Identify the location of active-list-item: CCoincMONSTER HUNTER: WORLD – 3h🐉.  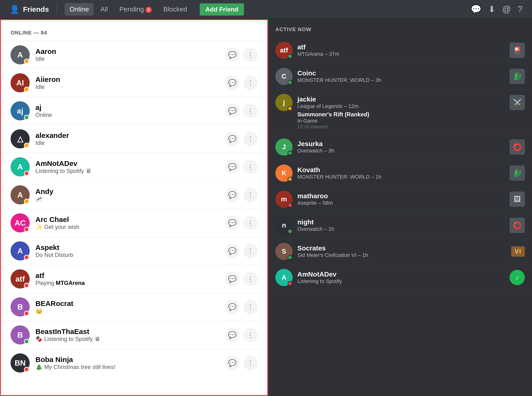
(400, 77).